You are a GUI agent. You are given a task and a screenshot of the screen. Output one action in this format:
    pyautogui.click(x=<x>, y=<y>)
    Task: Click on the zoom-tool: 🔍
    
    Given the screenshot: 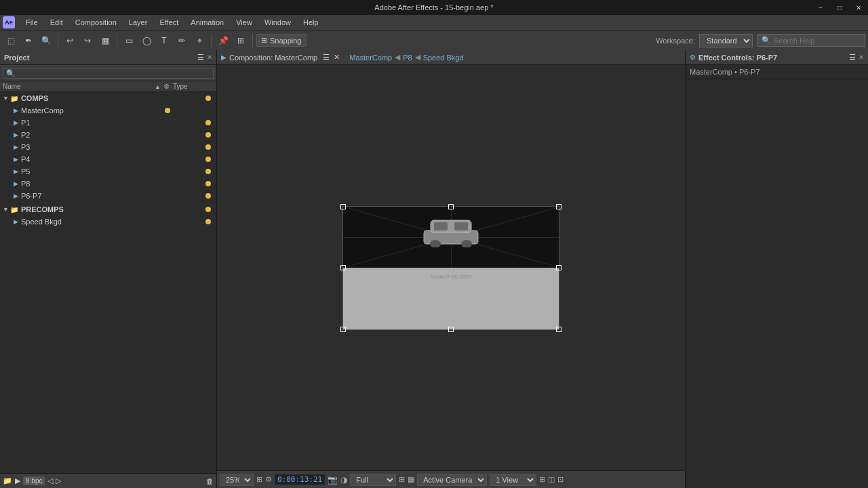 What is the action you would take?
    pyautogui.click(x=46, y=41)
    